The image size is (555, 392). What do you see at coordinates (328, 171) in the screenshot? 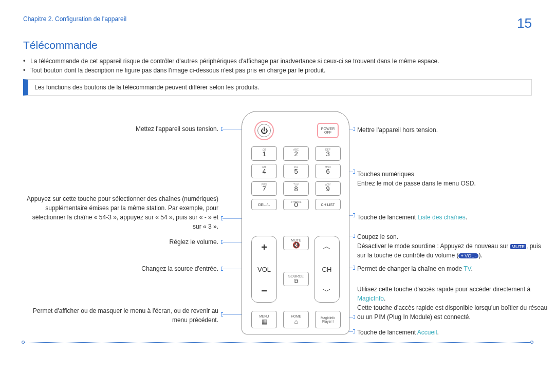
I see `key-6: MNO6` at bounding box center [328, 171].